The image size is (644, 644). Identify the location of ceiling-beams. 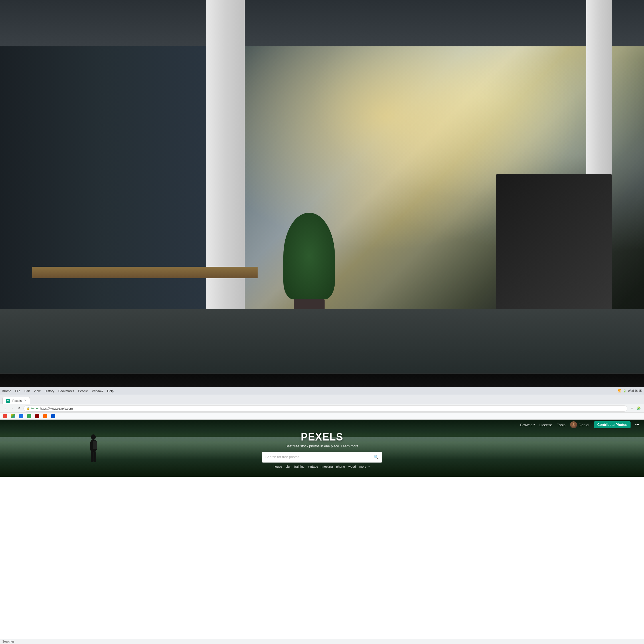
(155, 23).